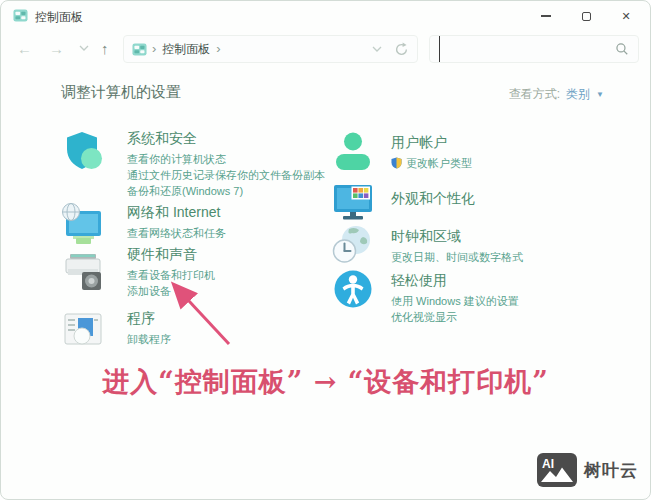 The height and width of the screenshot is (500, 651). I want to click on search-box, so click(534, 49).